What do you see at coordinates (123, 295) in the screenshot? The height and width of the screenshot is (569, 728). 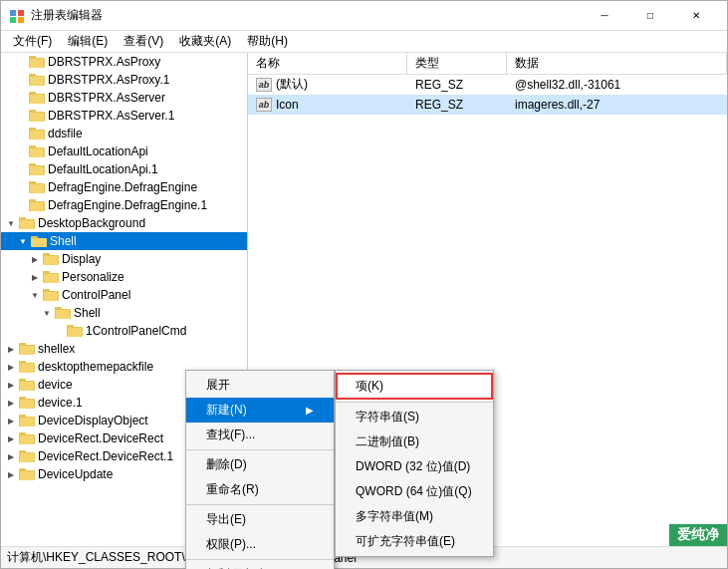 I see `tree-item: ▼ ControlPanel` at bounding box center [123, 295].